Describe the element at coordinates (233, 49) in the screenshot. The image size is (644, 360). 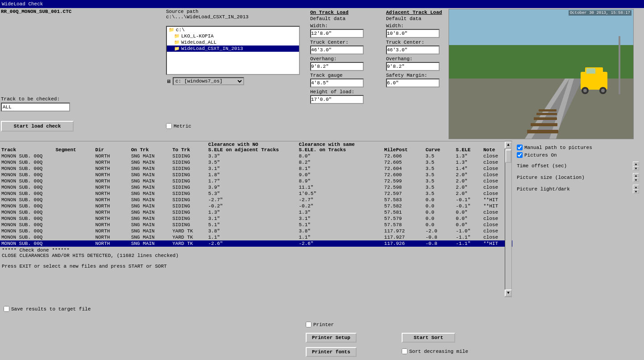
I see `tree-item-wideload-csxt: 📁 WideLoad_CSXT_IN_2013` at that location.